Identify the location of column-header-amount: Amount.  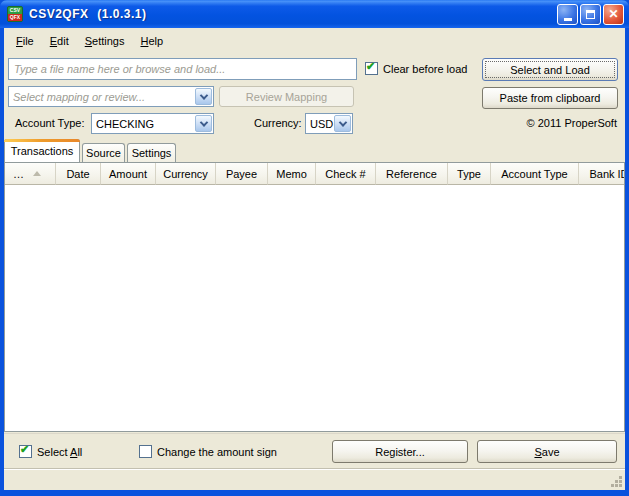
(128, 174).